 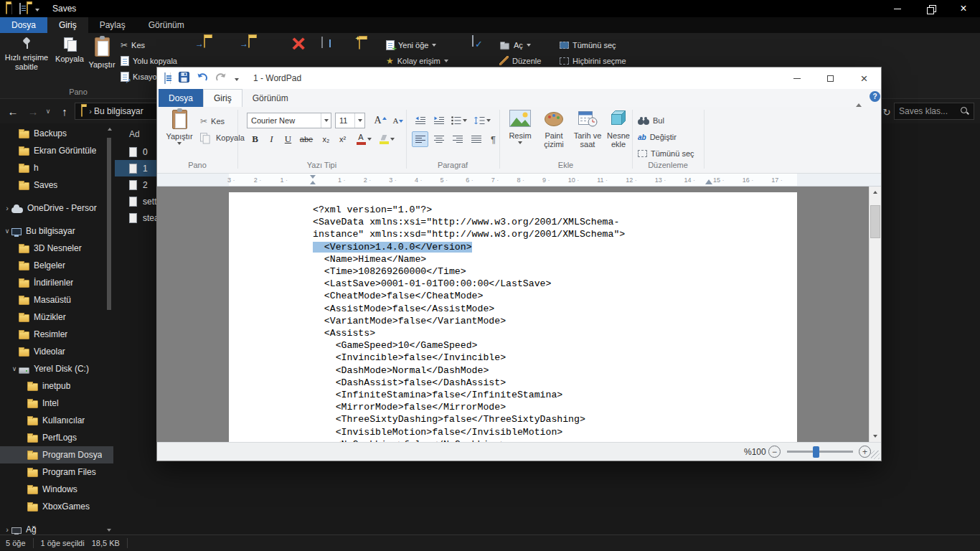 I want to click on search-box, so click(x=934, y=111).